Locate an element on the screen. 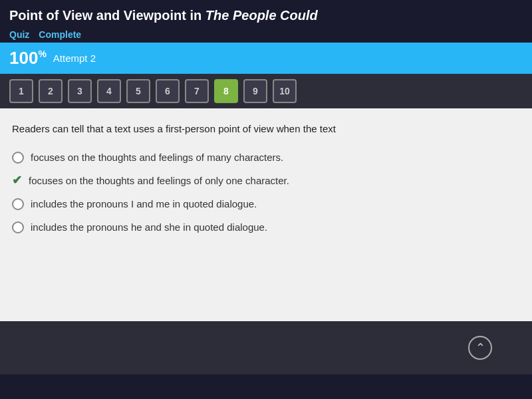 Image resolution: width=532 pixels, height=399 pixels. attempt-label: Attempt 2 is located at coordinates (74, 59).